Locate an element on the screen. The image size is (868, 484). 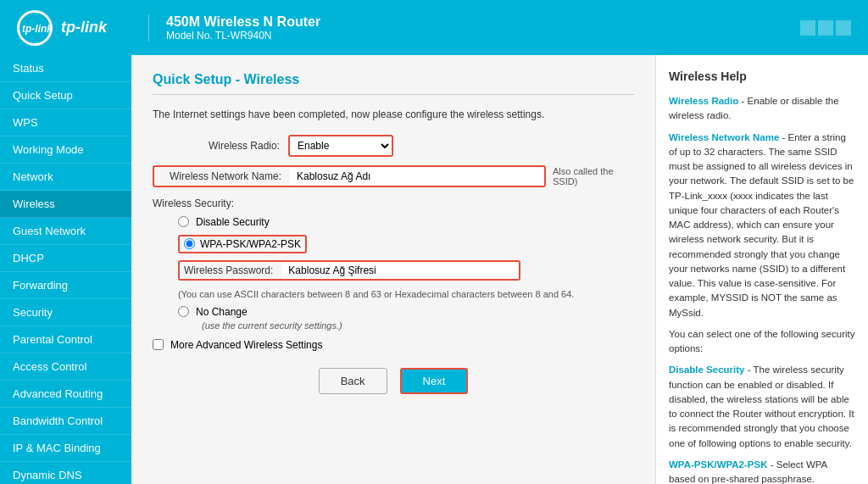
help-section-body: - Enter a string of up to 32 characters.… is located at coordinates (761, 225).